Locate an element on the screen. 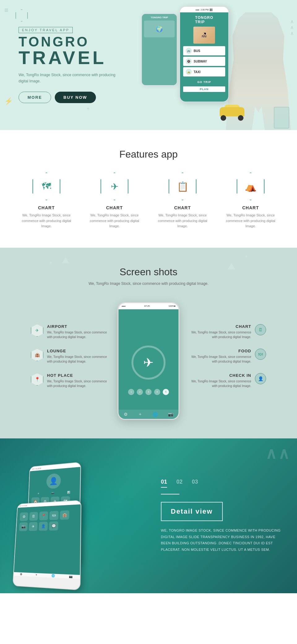 This screenshot has width=297, height=644. feature-icon-0: 🗺 is located at coordinates (46, 186).